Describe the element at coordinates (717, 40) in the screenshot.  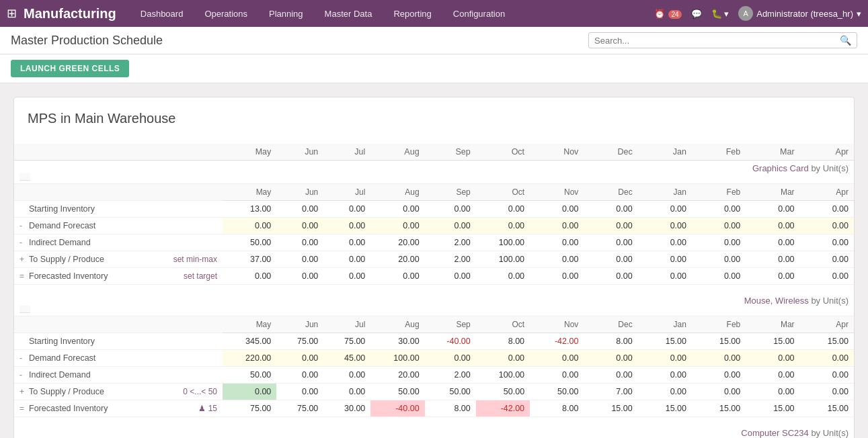
I see `search-input` at that location.